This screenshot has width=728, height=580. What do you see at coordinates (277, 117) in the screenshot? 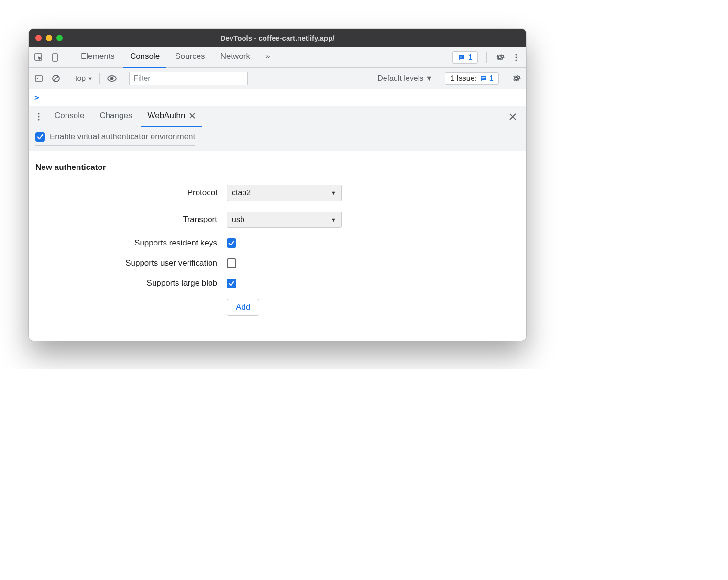
I see `drawer-tabs-row: Console Changes WebAuthn` at bounding box center [277, 117].